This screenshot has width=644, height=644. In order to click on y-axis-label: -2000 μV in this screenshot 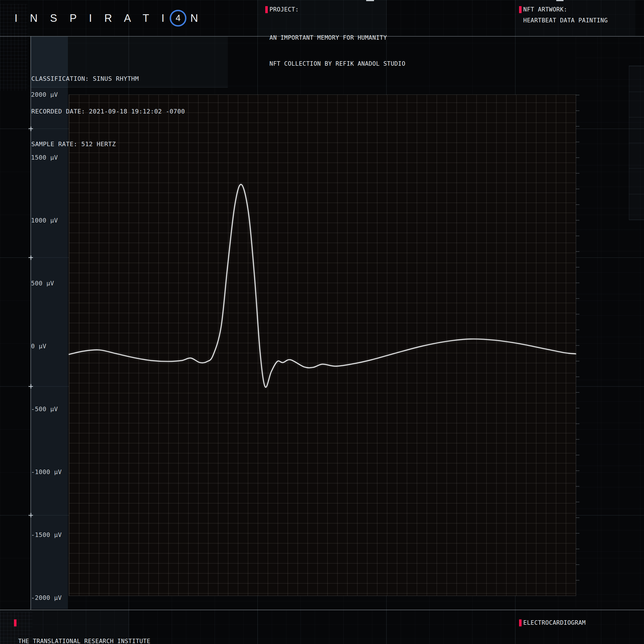, I will do `click(46, 598)`.